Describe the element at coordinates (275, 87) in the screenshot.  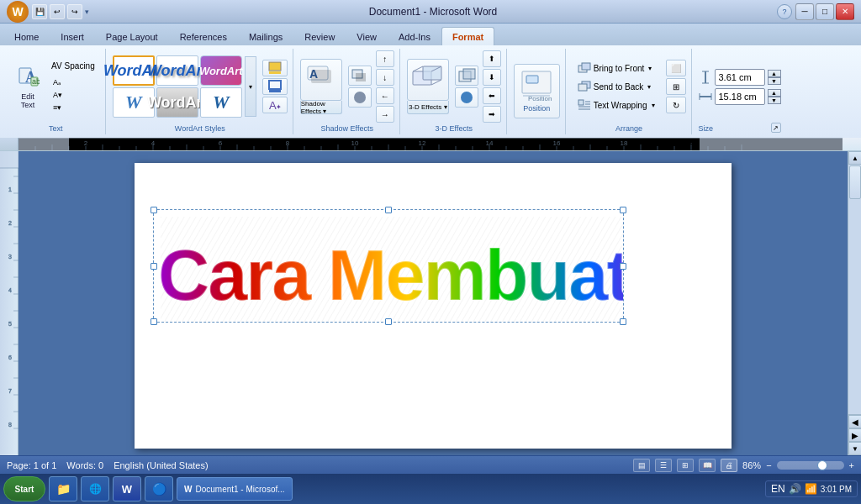
I see `outline-color-btn` at that location.